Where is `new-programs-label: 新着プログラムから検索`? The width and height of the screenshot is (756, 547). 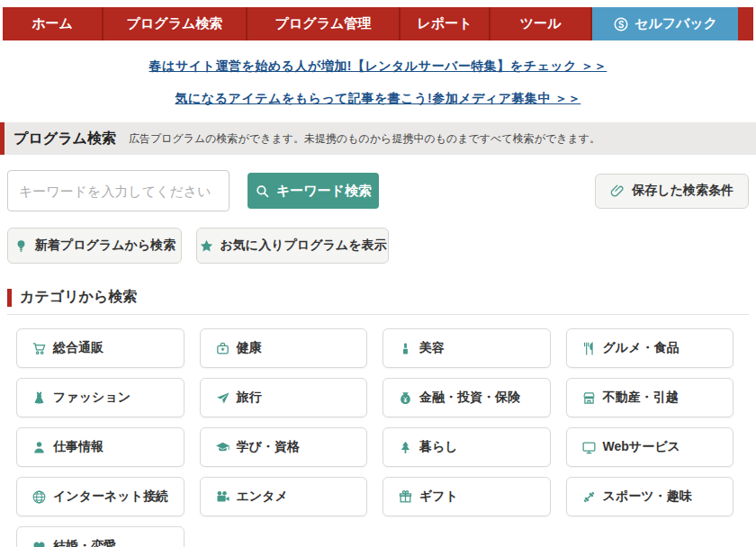 new-programs-label: 新着プログラムから検索 is located at coordinates (105, 246).